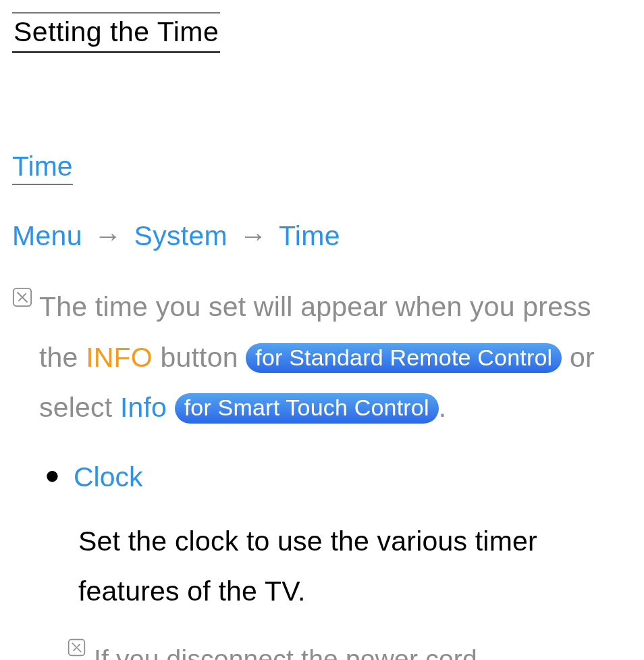 This screenshot has height=660, width=644. I want to click on breadcrumb-system: System, so click(181, 236).